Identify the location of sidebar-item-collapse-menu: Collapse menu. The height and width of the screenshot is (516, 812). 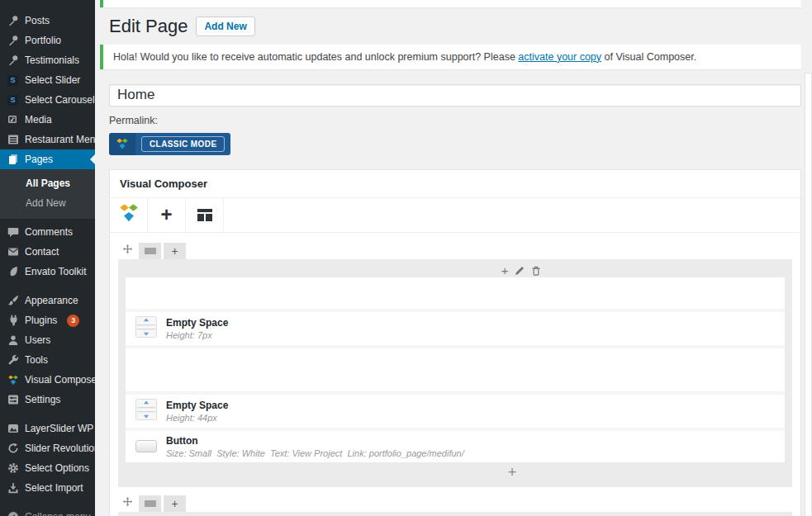
(48, 512).